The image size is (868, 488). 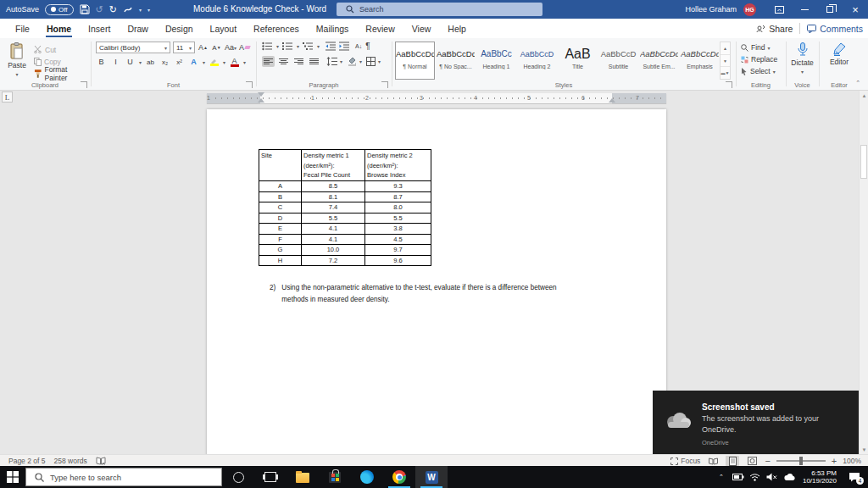 What do you see at coordinates (834, 461) in the screenshot?
I see `zoom-in-button: +` at bounding box center [834, 461].